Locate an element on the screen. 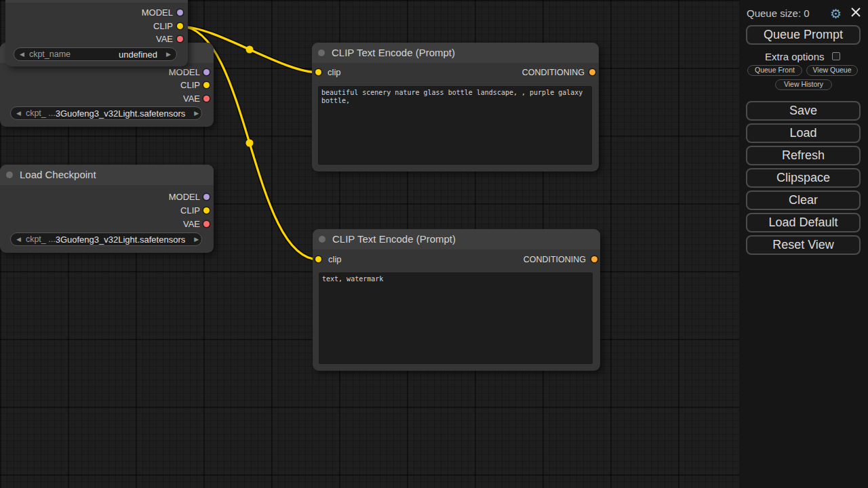  view-history-button: View History is located at coordinates (804, 85).